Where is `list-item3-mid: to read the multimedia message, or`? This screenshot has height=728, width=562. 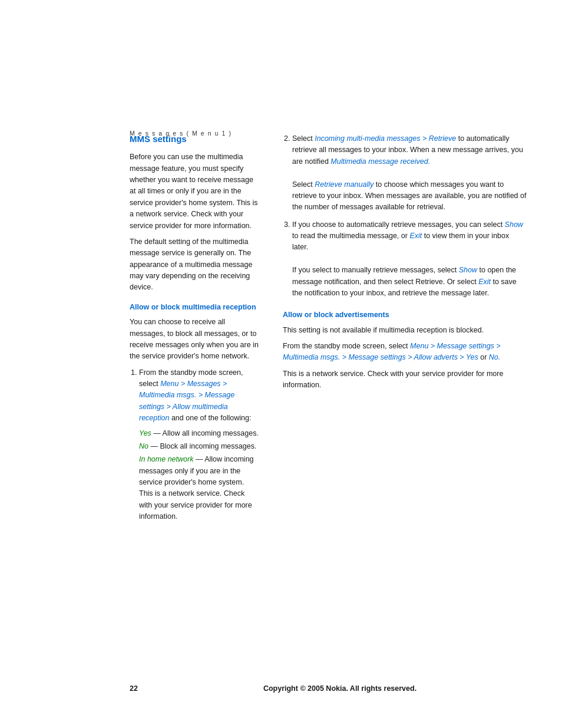 list-item3-mid: to read the multimedia message, or is located at coordinates (351, 236).